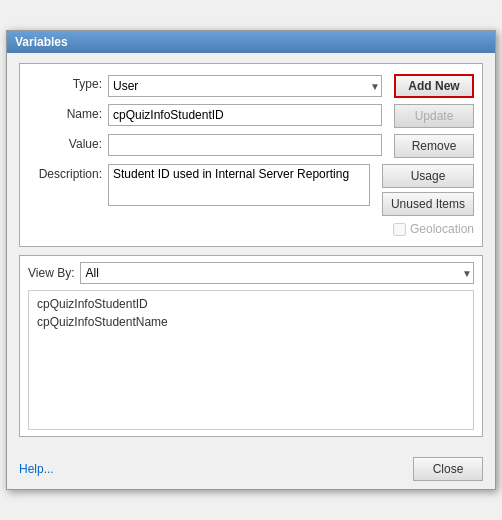 The height and width of the screenshot is (520, 502). What do you see at coordinates (251, 42) in the screenshot?
I see `dialog-title: Variables` at bounding box center [251, 42].